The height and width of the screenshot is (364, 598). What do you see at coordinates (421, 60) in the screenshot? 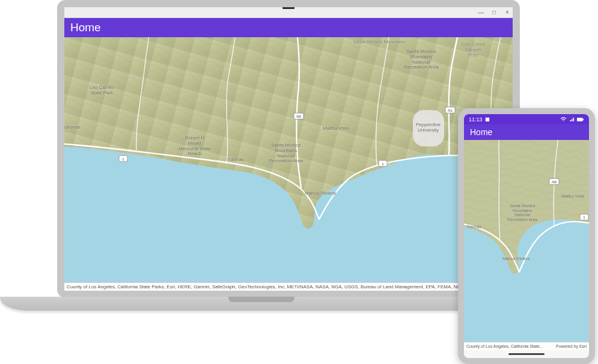
I see `map-label-smm-nra: Santa Monica Mountains National Recreati…` at bounding box center [421, 60].